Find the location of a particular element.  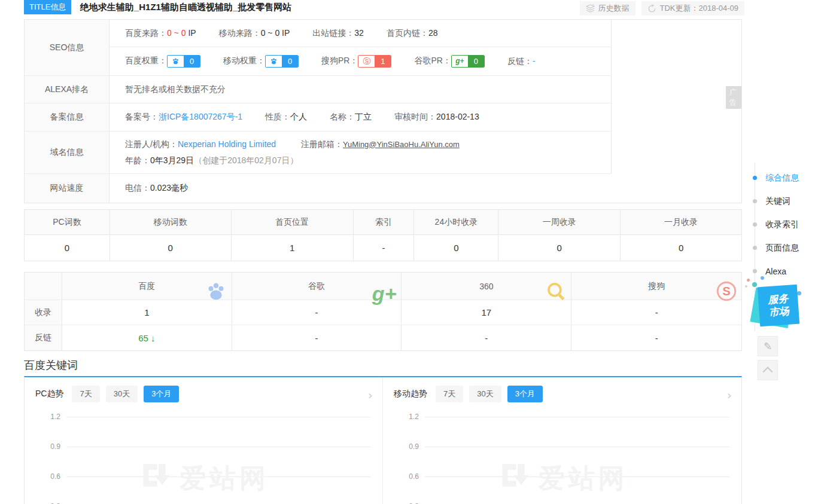

pc-tab-30d: 30天 is located at coordinates (122, 394).